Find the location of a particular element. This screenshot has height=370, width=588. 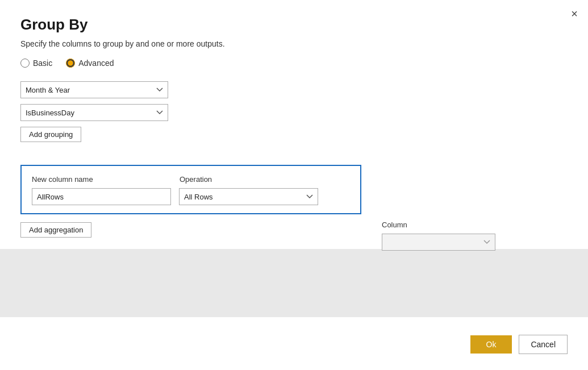

grouping-dropdown-row-2: IsBusinessDay Month & Year is located at coordinates (294, 113).